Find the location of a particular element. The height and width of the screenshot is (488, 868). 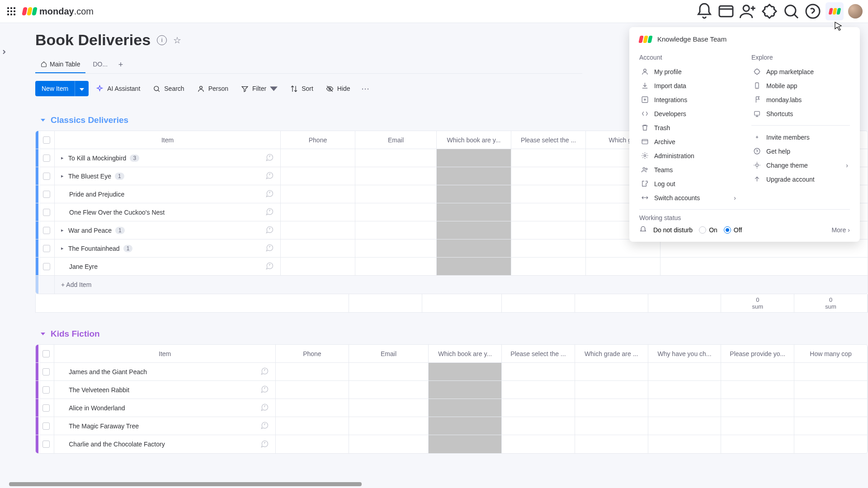

menu-item-log-out: Log out is located at coordinates (689, 183).